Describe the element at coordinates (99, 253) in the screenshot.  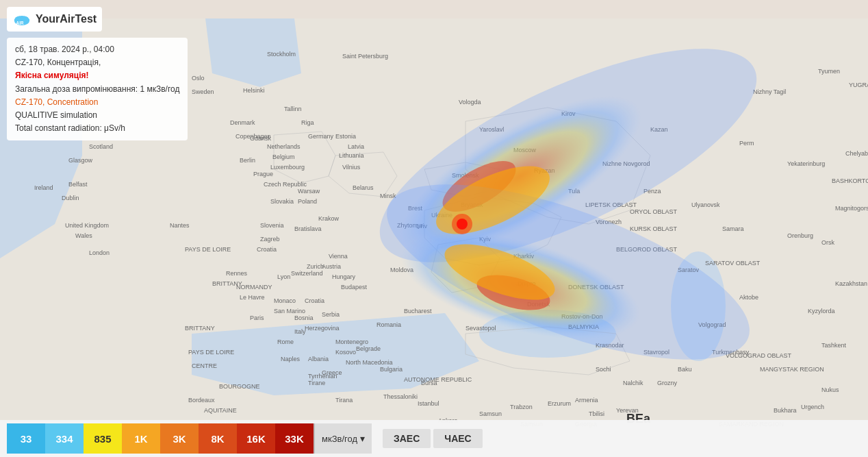
I see `svg-text: London` at that location.